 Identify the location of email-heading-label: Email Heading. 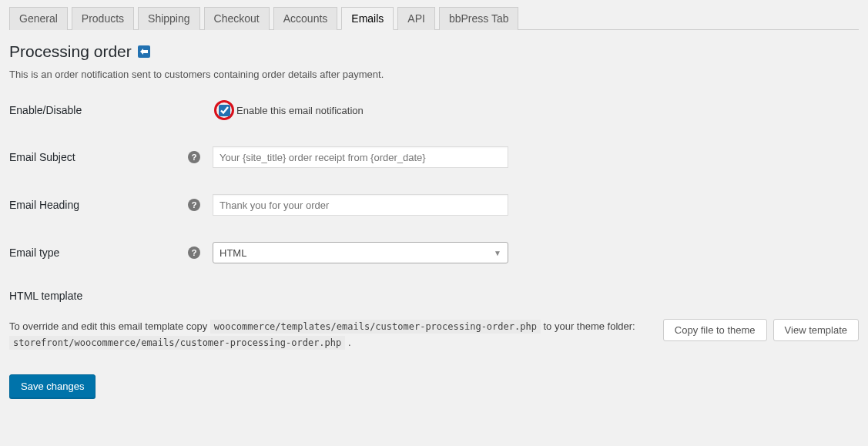
(99, 205).